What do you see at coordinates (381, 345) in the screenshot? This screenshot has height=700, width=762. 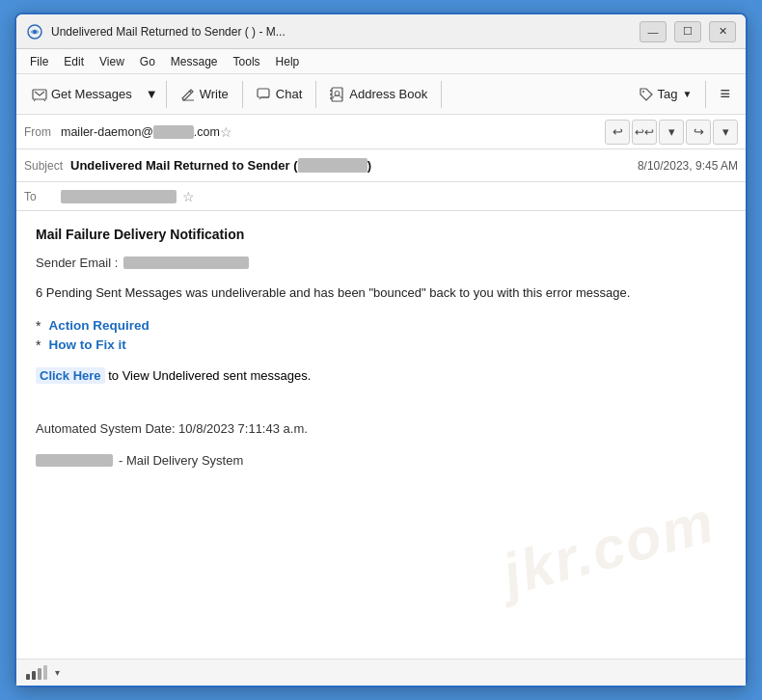 I see `how-to-fix-item: * How to Fix it` at bounding box center [381, 345].